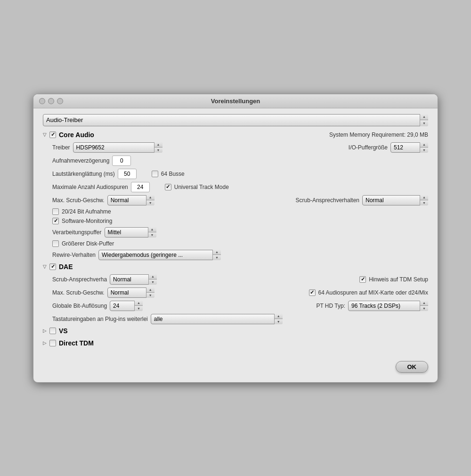  What do you see at coordinates (240, 306) in the screenshot?
I see `globale-bit-row: Globale Bit-Auflösung 24 ▲ ▼ PT HD Typ: …` at bounding box center [240, 306].